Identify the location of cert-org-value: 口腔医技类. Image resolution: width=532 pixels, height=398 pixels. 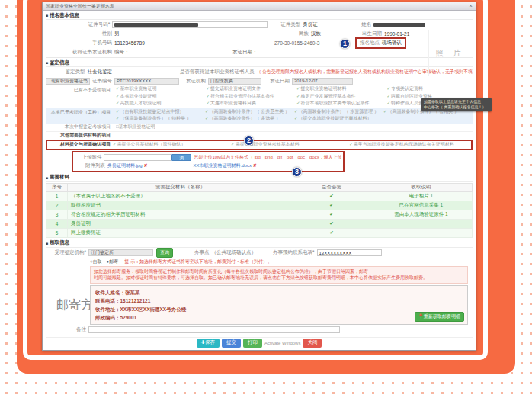
(235, 81).